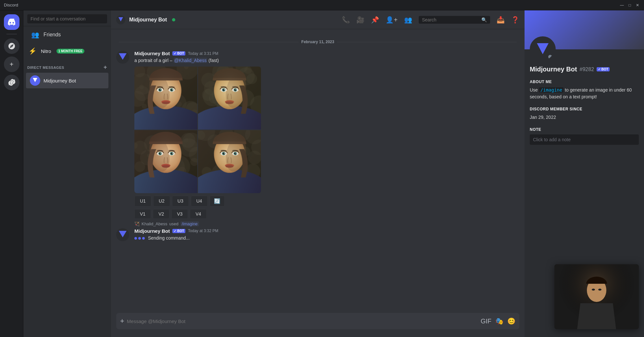 The height and width of the screenshot is (337, 644). What do you see at coordinates (391, 20) in the screenshot?
I see `add-member-icon: 👤+` at bounding box center [391, 20].